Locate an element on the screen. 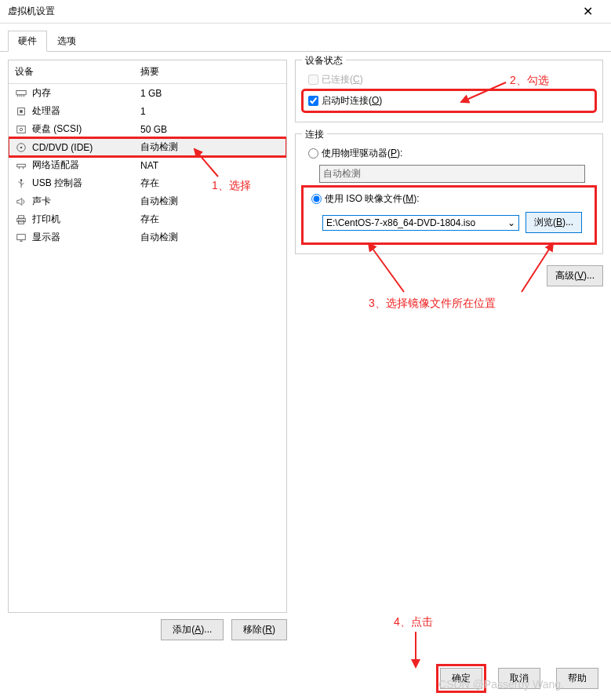 The height and width of the screenshot is (700, 611). device-row-cddvd: CD/DVD (IDE) 自动检测 is located at coordinates (147, 148).